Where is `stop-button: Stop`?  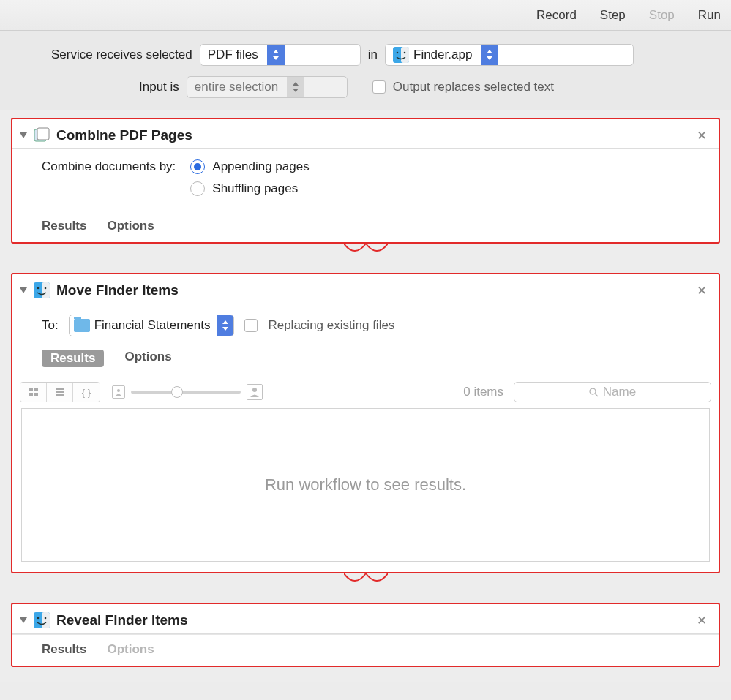 stop-button: Stop is located at coordinates (661, 15).